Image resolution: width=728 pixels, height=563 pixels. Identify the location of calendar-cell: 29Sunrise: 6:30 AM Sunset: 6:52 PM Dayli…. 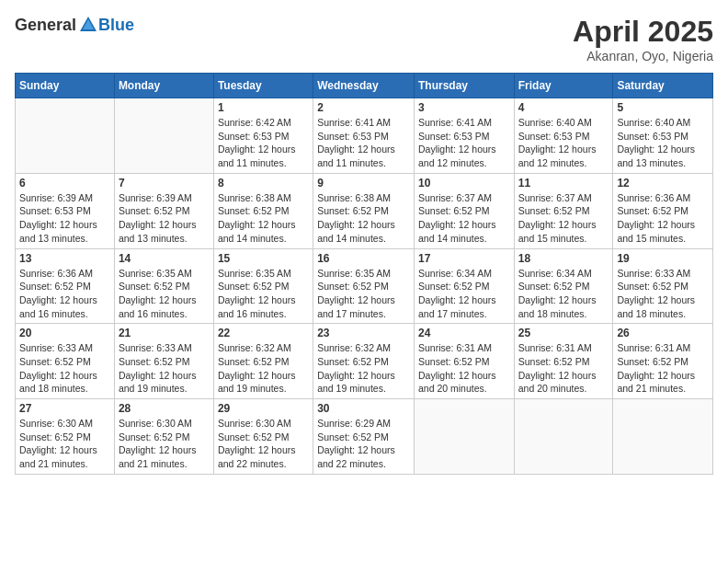
(263, 437).